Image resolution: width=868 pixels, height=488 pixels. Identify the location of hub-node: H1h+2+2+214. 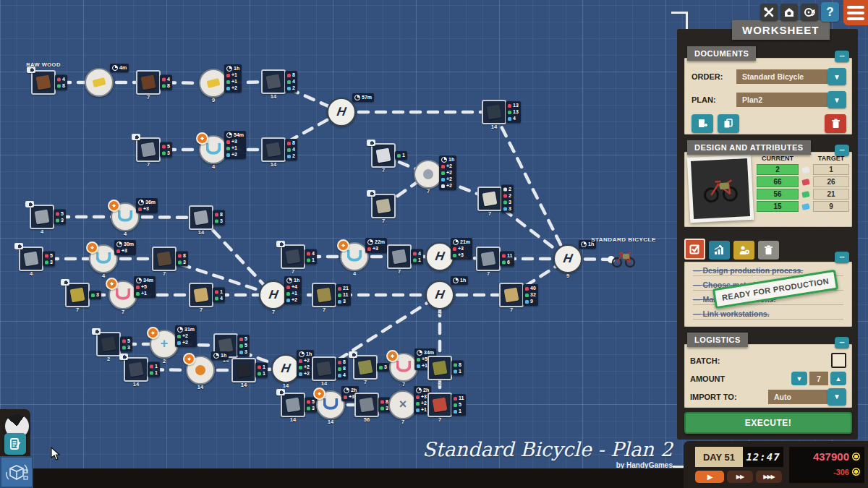
(286, 369).